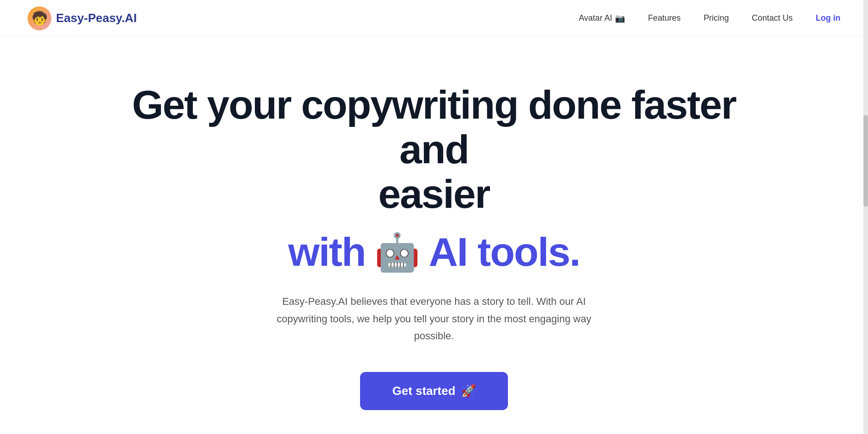 This screenshot has width=868, height=434. Describe the element at coordinates (716, 18) in the screenshot. I see `nav-item-pricing: Pricing` at that location.